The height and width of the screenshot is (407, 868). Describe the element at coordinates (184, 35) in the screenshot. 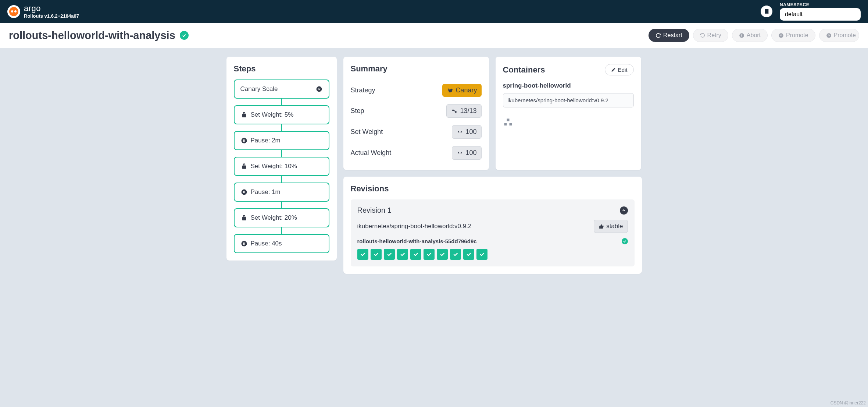

I see `status-healthy-icon` at that location.